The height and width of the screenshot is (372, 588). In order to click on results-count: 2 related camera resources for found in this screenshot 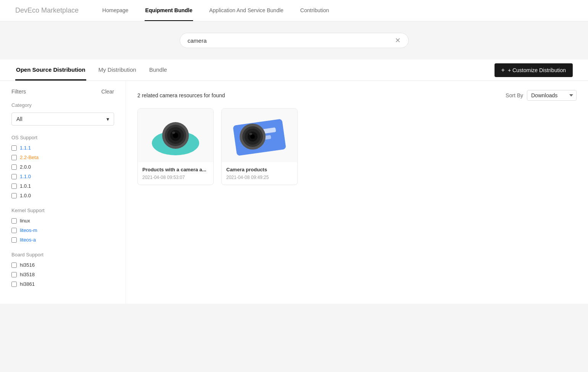, I will do `click(181, 95)`.